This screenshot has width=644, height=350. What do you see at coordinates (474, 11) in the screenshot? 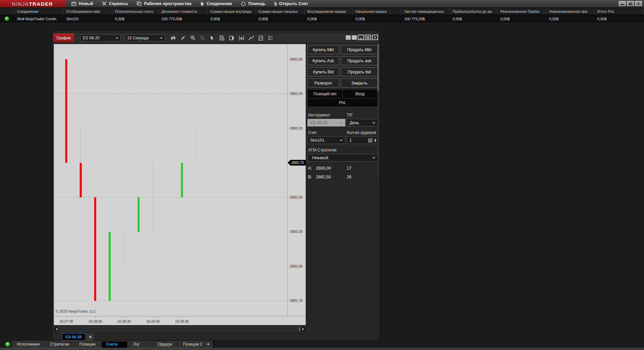
I see `column-header: Прибыль/убыток до вы` at bounding box center [474, 11].